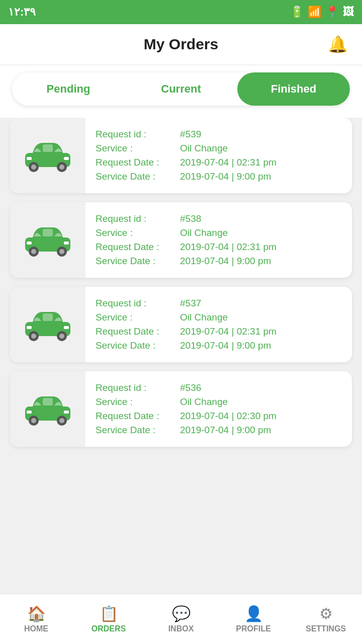 The width and height of the screenshot is (362, 644). I want to click on request-id-value: #538, so click(191, 219).